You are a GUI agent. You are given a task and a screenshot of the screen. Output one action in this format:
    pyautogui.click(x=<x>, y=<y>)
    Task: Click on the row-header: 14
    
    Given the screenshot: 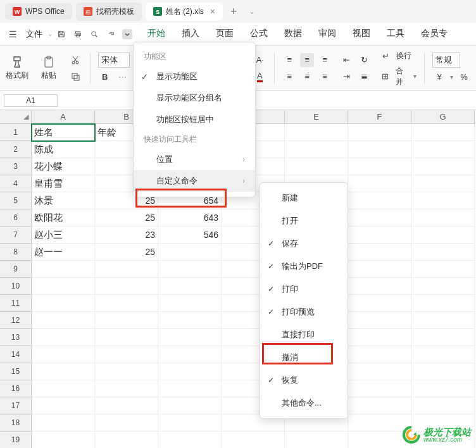 What is the action you would take?
    pyautogui.click(x=16, y=354)
    